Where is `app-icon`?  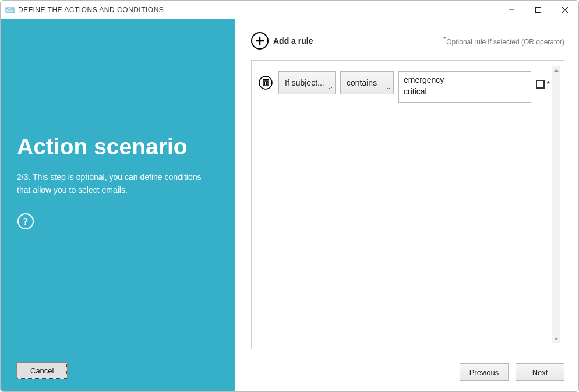 app-icon is located at coordinates (10, 10).